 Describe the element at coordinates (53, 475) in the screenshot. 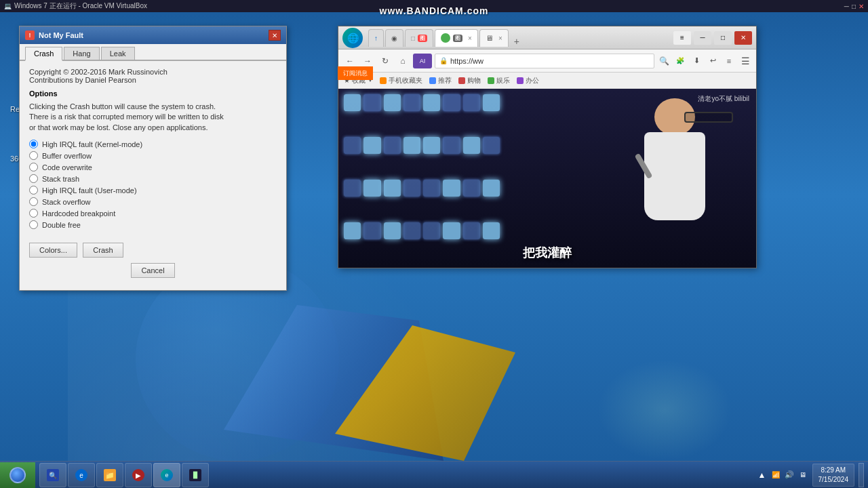

I see `taskbar-search-button: 🔍` at that location.